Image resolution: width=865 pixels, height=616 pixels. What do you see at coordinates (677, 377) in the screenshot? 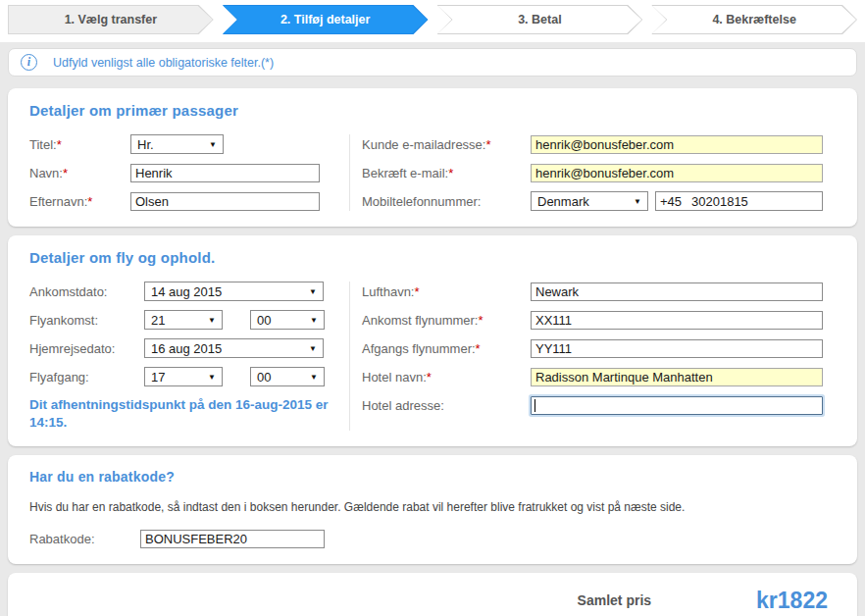
I see `hotel-name-input` at bounding box center [677, 377].